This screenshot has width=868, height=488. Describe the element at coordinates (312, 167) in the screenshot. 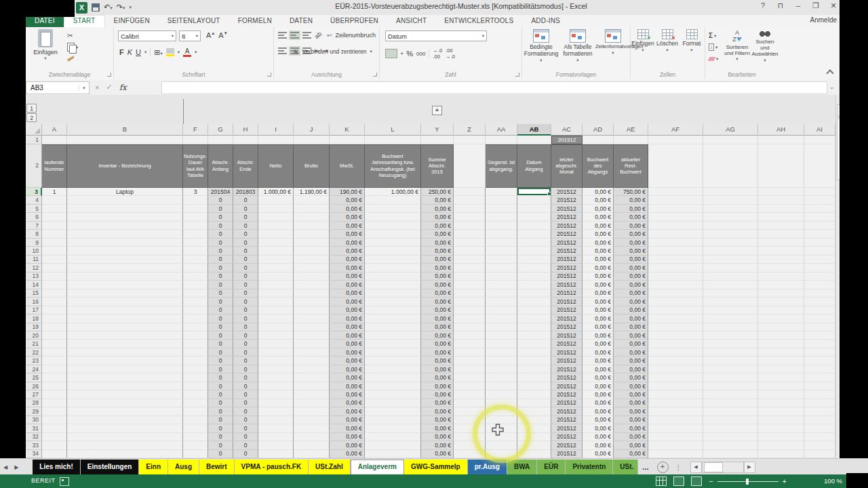

I see `cell: Brutto` at that location.